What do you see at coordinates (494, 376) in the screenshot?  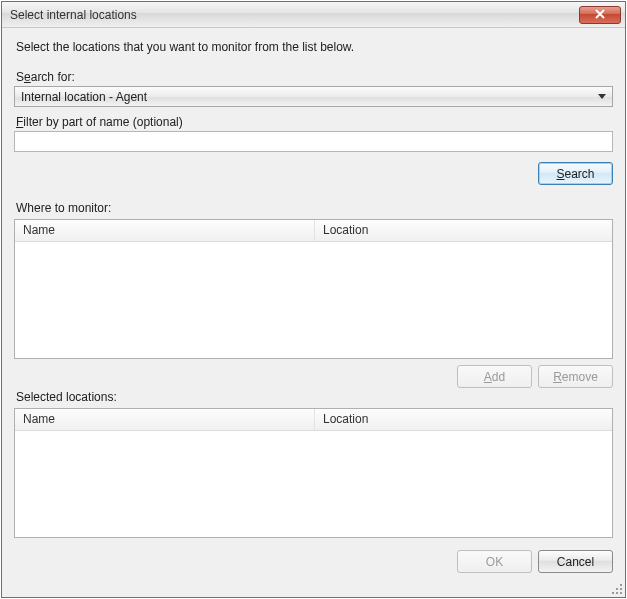 I see `add-button: Add` at bounding box center [494, 376].